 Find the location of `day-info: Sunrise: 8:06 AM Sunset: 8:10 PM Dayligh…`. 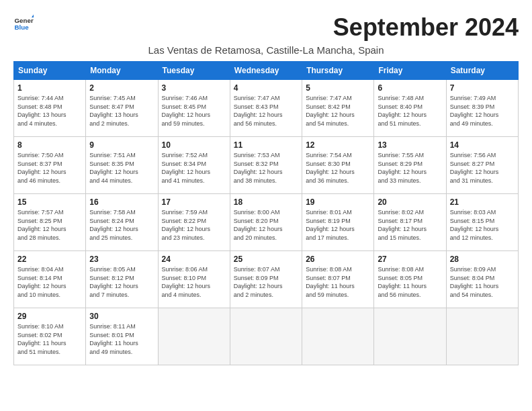

day-info: Sunrise: 8:06 AM Sunset: 8:10 PM Dayligh… is located at coordinates (194, 282).